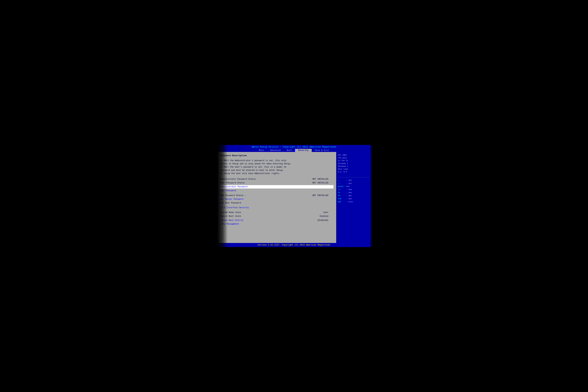  I want to click on user-password-status-row: User Password Status NOT INSTALLED, so click(277, 183).